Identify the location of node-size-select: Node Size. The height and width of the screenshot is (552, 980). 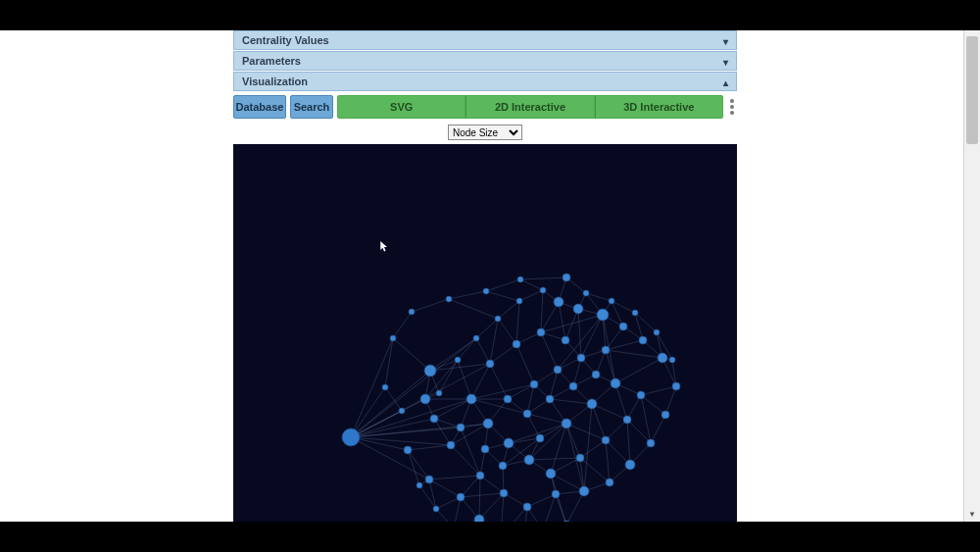
(485, 132).